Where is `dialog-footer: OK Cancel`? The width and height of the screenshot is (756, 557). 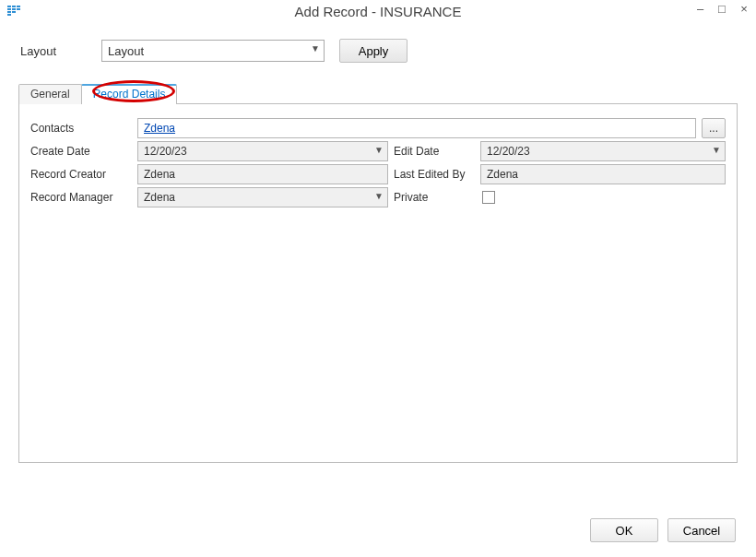 dialog-footer: OK Cancel is located at coordinates (663, 530).